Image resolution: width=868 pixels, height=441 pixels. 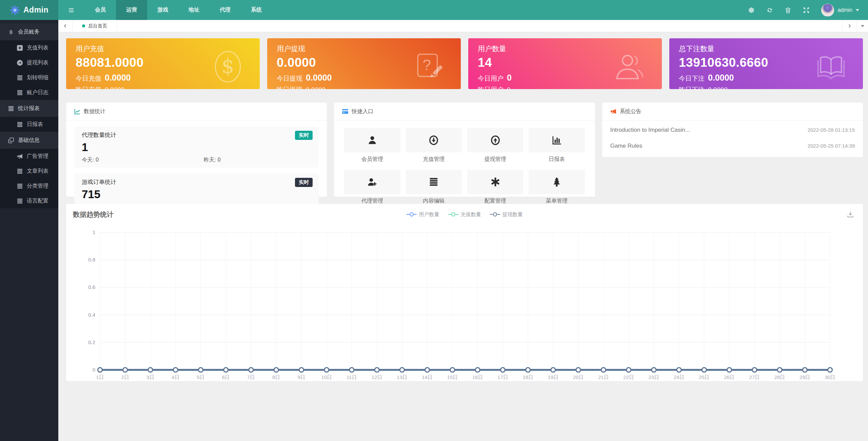 What do you see at coordinates (251, 377) in the screenshot?
I see `svg-text: 7日` at bounding box center [251, 377].